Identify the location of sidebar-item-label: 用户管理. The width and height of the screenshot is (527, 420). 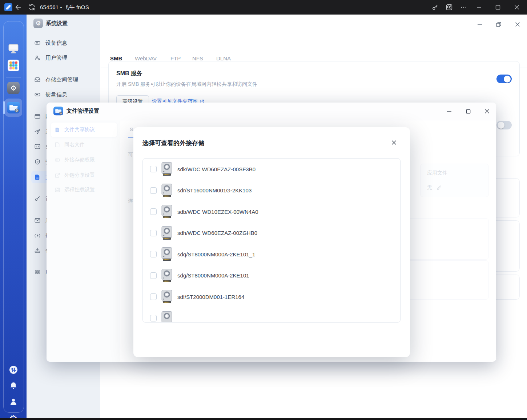
(56, 58).